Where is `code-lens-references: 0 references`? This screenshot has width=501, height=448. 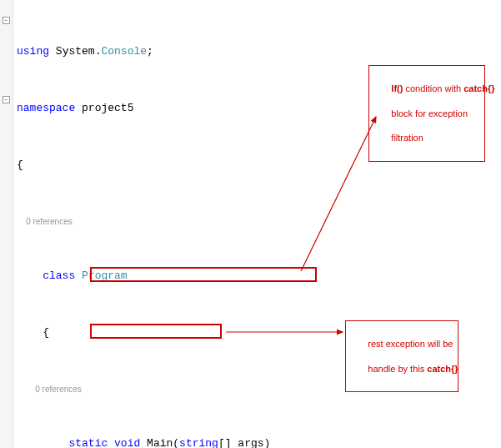
code-lens-references: 0 references is located at coordinates (258, 220).